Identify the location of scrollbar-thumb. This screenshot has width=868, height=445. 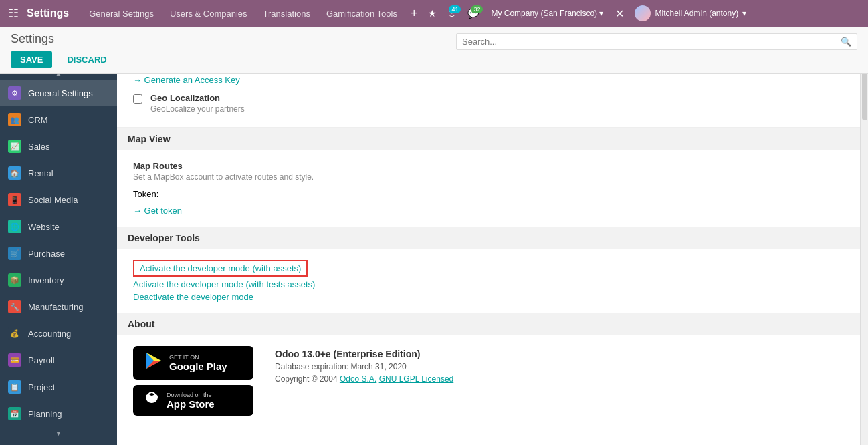
(865, 94).